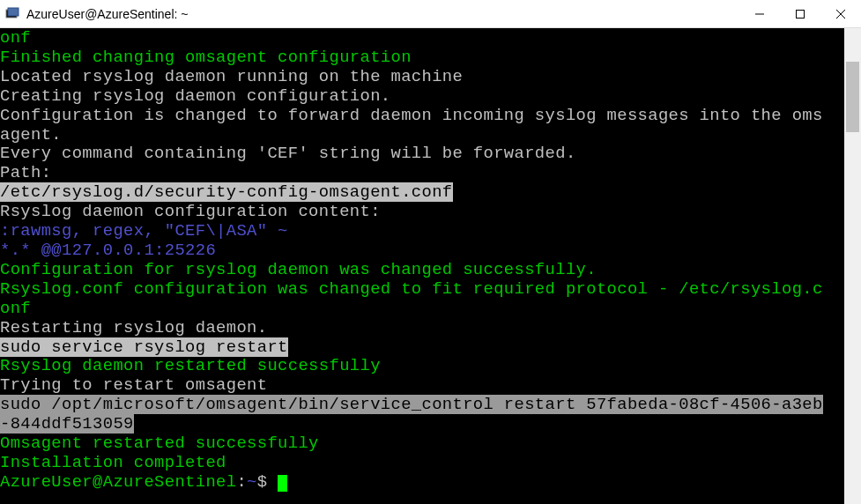 The width and height of the screenshot is (861, 504). I want to click on terminal-line: Rsyslog.conf configuration was changed t…, so click(422, 290).